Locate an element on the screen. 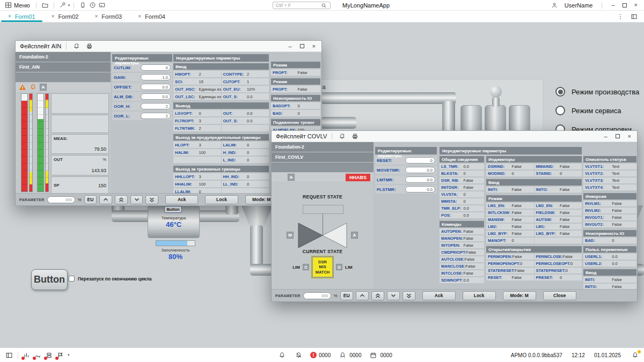 The height and width of the screenshot is (362, 644). device-icon is located at coordinates (83, 5).